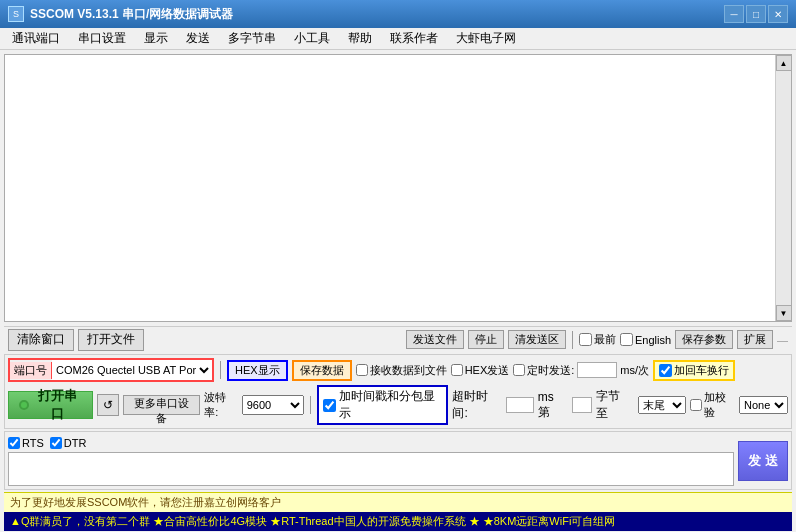 This screenshot has height=532, width=796. Describe the element at coordinates (371, 469) in the screenshot. I see `send-textarea` at that location.